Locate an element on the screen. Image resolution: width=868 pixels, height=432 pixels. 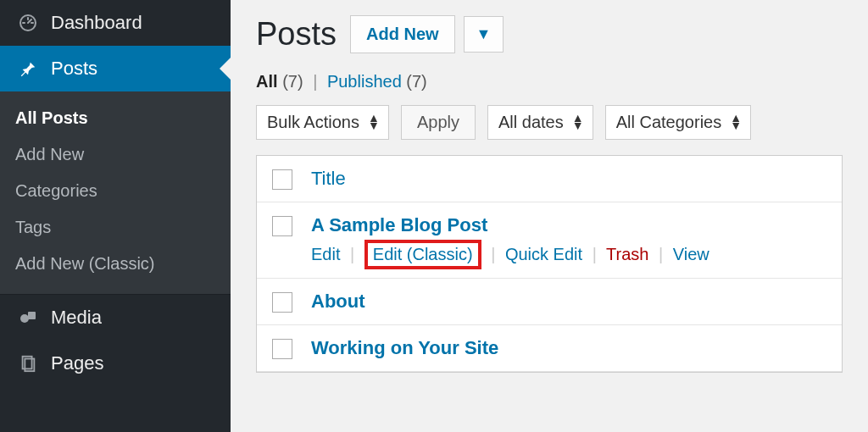
add-new-button: Add New is located at coordinates (403, 34).